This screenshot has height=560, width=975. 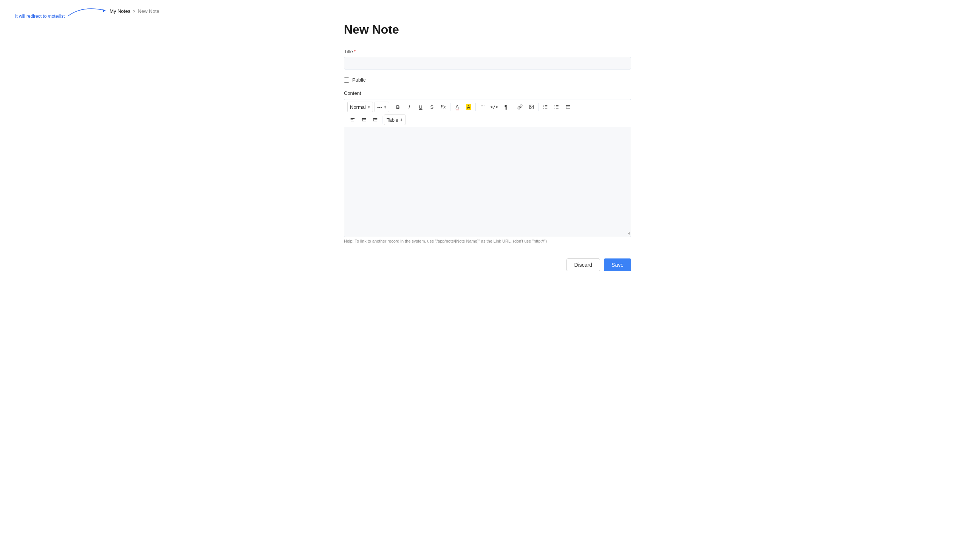 I want to click on image-button, so click(x=532, y=107).